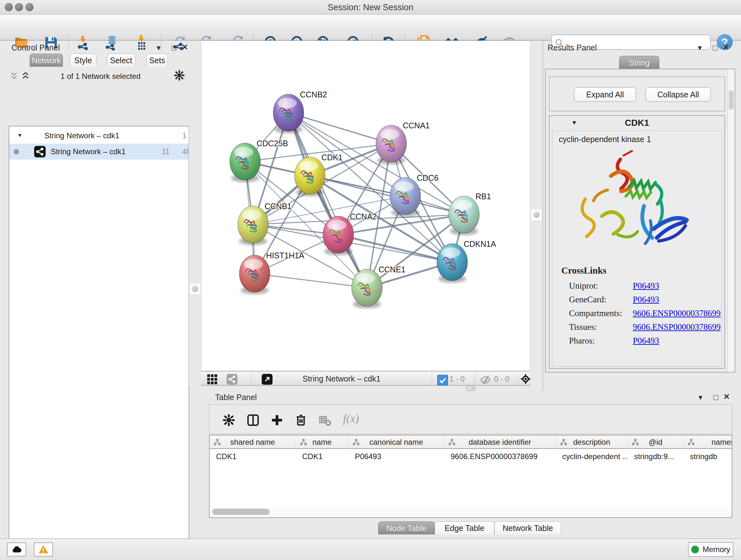 This screenshot has height=560, width=741. I want to click on network-node: CCNE1, so click(379, 287).